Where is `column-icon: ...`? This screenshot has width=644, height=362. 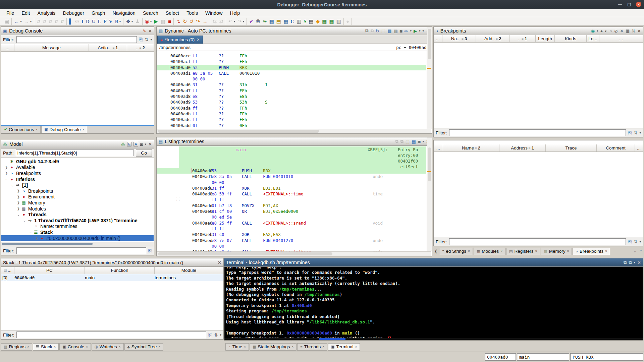
column-icon: ... is located at coordinates (8, 48).